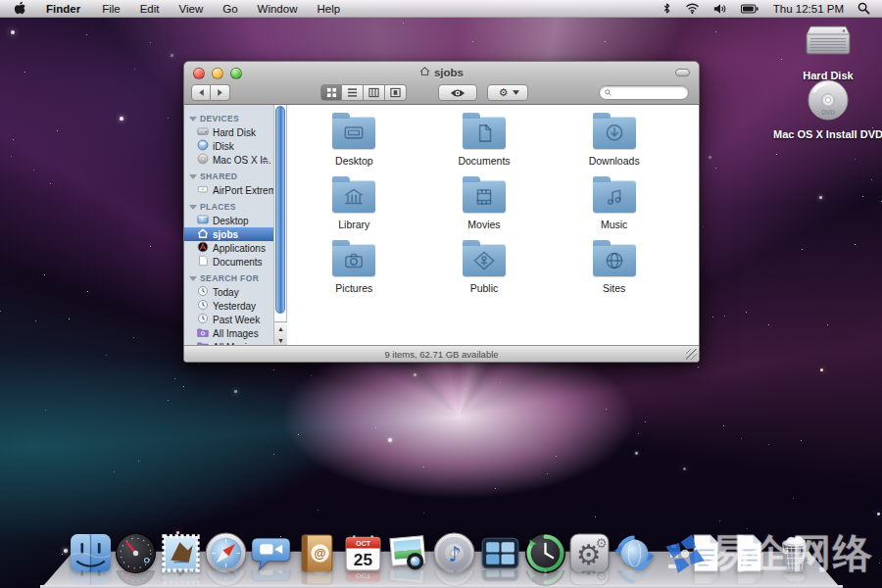 Image resolution: width=882 pixels, height=588 pixels. Describe the element at coordinates (484, 224) in the screenshot. I see `folder-label: Movies` at that location.